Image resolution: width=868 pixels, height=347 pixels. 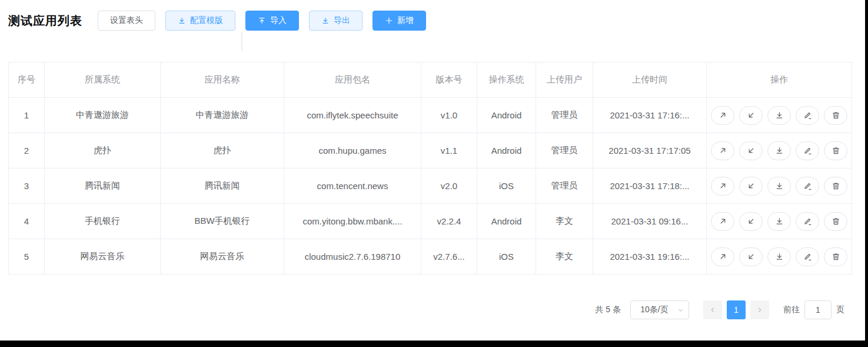 I want to click on prev-page-button, so click(x=713, y=310).